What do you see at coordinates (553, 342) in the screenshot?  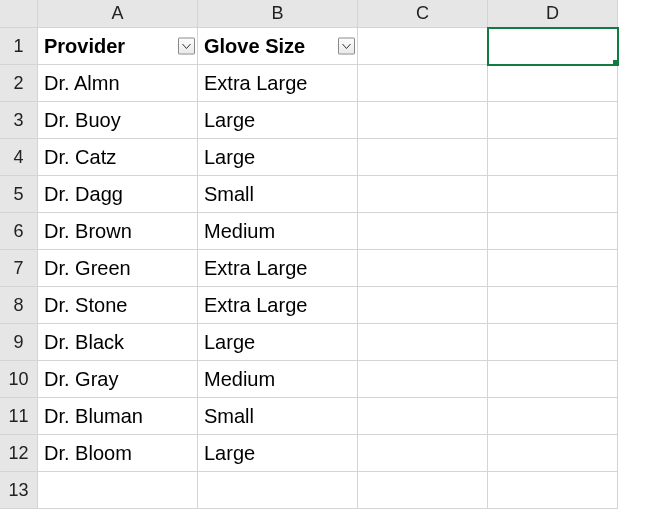 I see `cell-D9` at bounding box center [553, 342].